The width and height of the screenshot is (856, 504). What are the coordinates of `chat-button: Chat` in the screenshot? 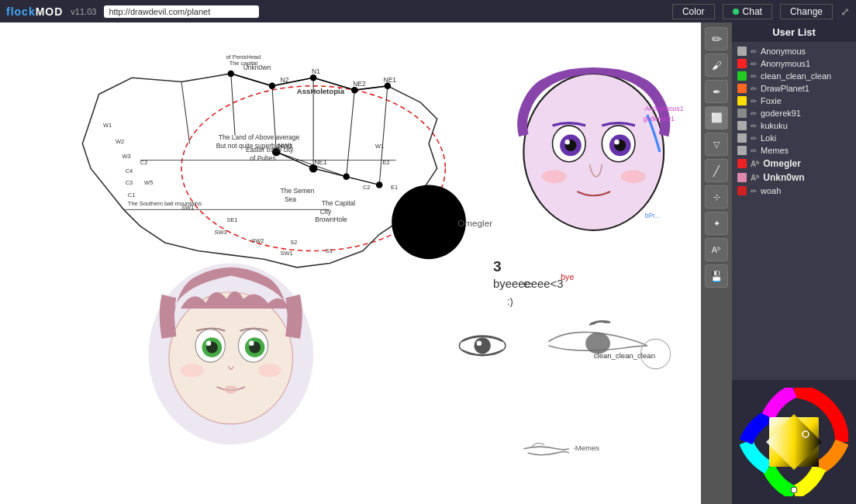 It's located at (747, 12).